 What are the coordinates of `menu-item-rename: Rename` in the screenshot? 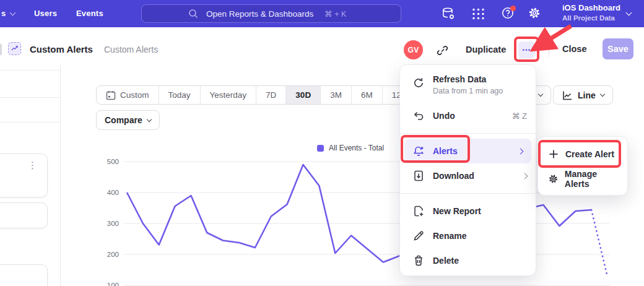 It's located at (468, 236).